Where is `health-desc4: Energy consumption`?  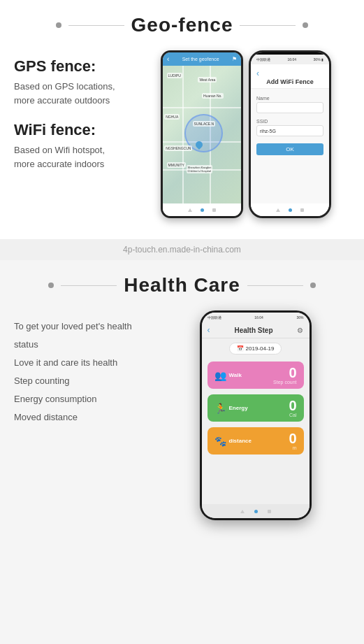
health-desc4: Energy consumption is located at coordinates (84, 399).